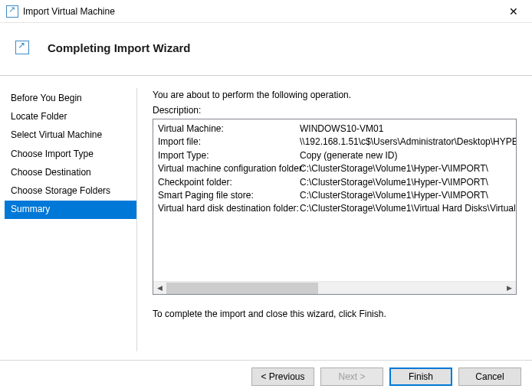 The image size is (532, 392). What do you see at coordinates (408, 208) in the screenshot?
I see `row-value: C:\ClusterStorage\Volume1\Virtual Hard D…` at bounding box center [408, 208].